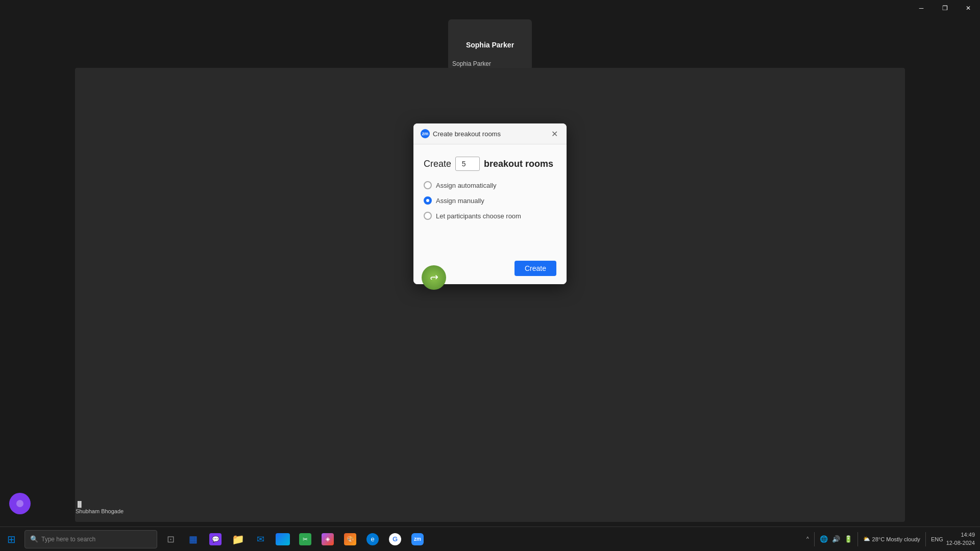 Image resolution: width=980 pixels, height=551 pixels. Describe the element at coordinates (535, 268) in the screenshot. I see `create-rooms-button: Create` at that location.